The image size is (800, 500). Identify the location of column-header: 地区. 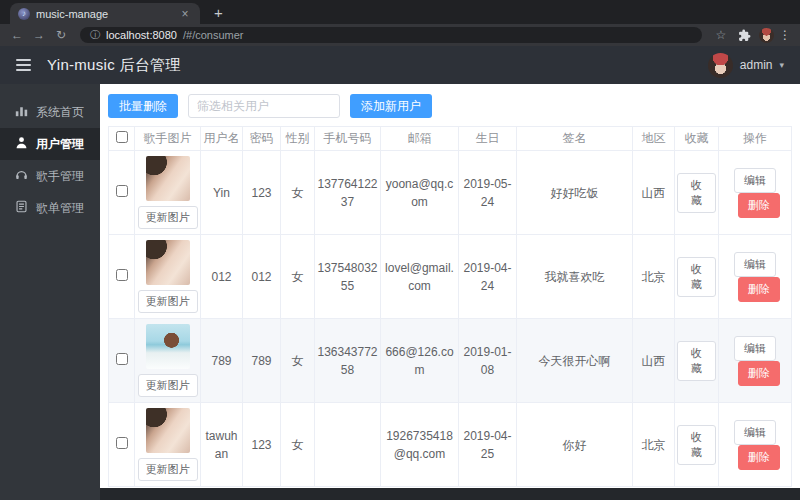
(654, 139).